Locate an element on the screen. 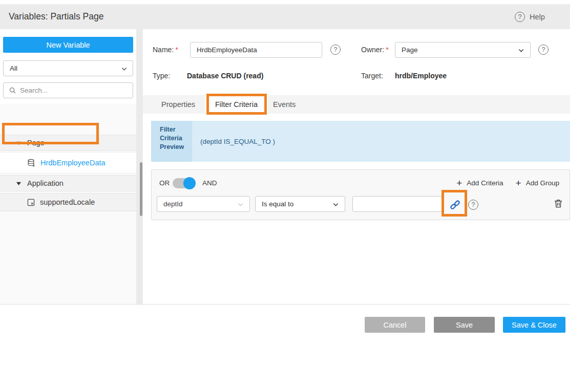 The height and width of the screenshot is (367, 588). sidebar-item-application: Application is located at coordinates (68, 183).